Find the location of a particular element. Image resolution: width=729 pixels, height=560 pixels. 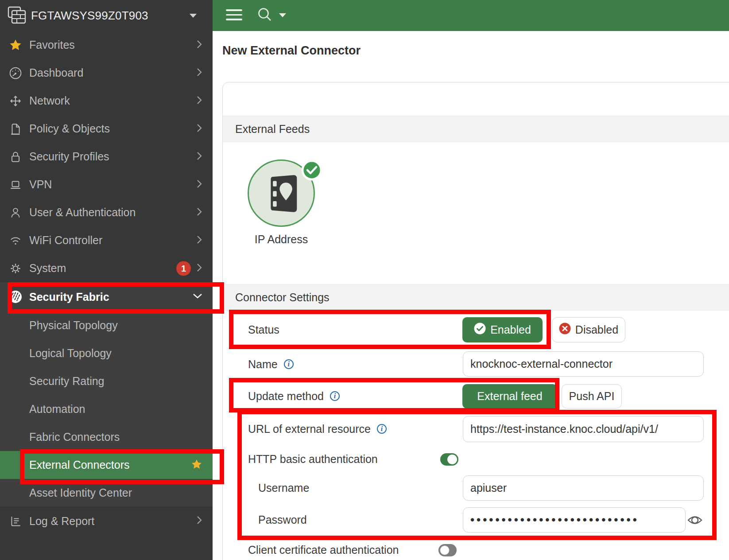

password-input: ••••••••••••••••••••••••••• is located at coordinates (574, 520).